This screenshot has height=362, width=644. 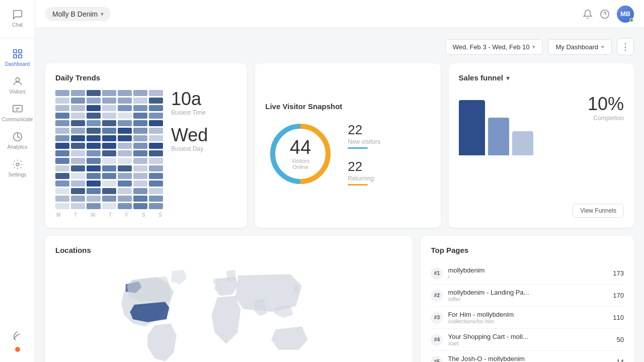 I want to click on more-options-button: ⋮, so click(x=625, y=47).